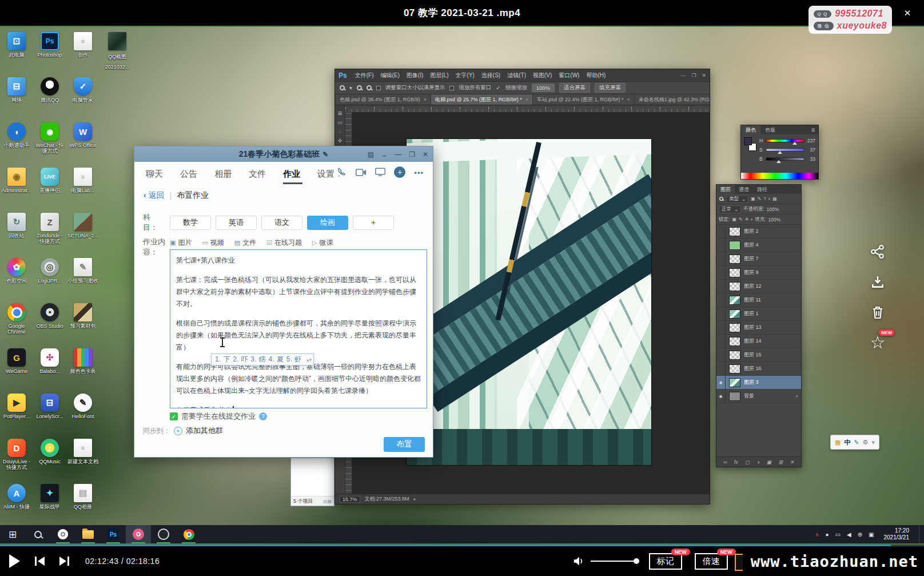  I want to click on tool-icon: ▭, so click(340, 122).